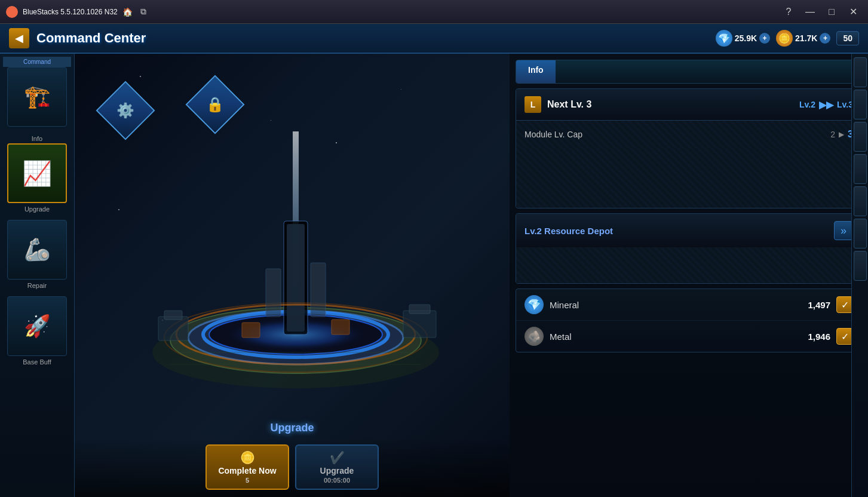 This screenshot has height=497, width=868. Describe the element at coordinates (724, 38) in the screenshot. I see `mineral-icon: 💎` at that location.